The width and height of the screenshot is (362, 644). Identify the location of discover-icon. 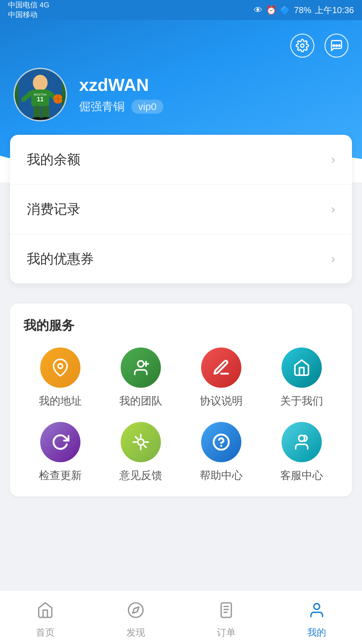
(136, 612).